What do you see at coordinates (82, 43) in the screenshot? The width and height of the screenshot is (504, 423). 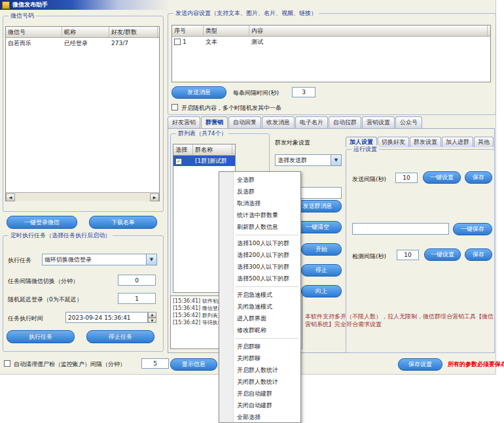 I see `account-row: 自若而乐 已经登录 273/7` at bounding box center [82, 43].